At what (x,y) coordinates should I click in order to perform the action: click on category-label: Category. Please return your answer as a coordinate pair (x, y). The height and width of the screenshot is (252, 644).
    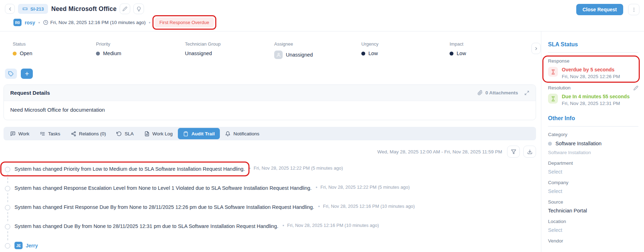
    Looking at the image, I should click on (593, 134).